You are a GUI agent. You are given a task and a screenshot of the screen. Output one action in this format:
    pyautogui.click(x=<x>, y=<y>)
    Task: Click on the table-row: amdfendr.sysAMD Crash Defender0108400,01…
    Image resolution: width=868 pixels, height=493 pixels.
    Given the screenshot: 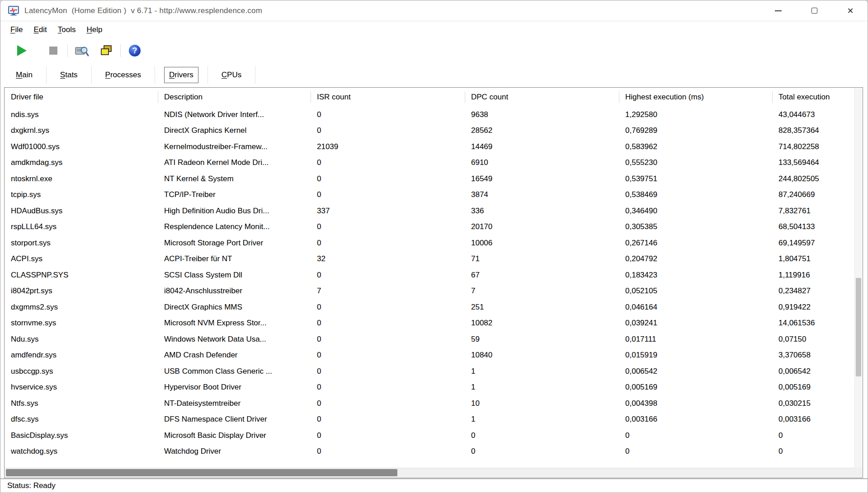 What is the action you would take?
    pyautogui.click(x=434, y=356)
    